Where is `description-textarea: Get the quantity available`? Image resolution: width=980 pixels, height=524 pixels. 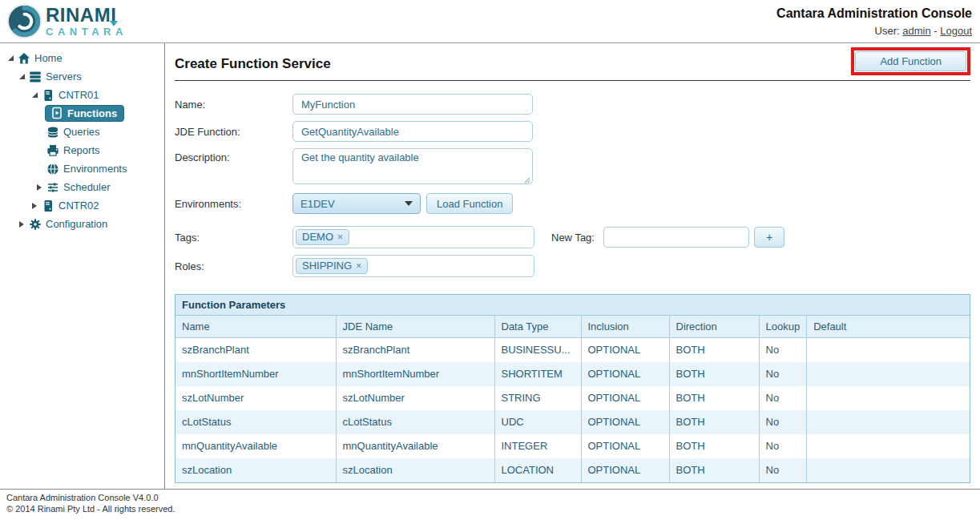
description-textarea: Get the quantity available is located at coordinates (413, 167).